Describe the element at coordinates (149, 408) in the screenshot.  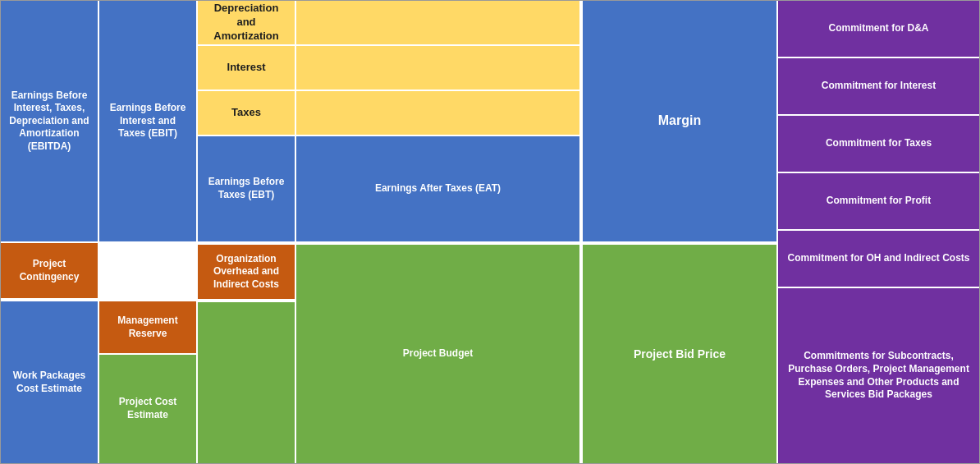
I see `project-cost-estimate-block: Project Cost Estimate` at that location.